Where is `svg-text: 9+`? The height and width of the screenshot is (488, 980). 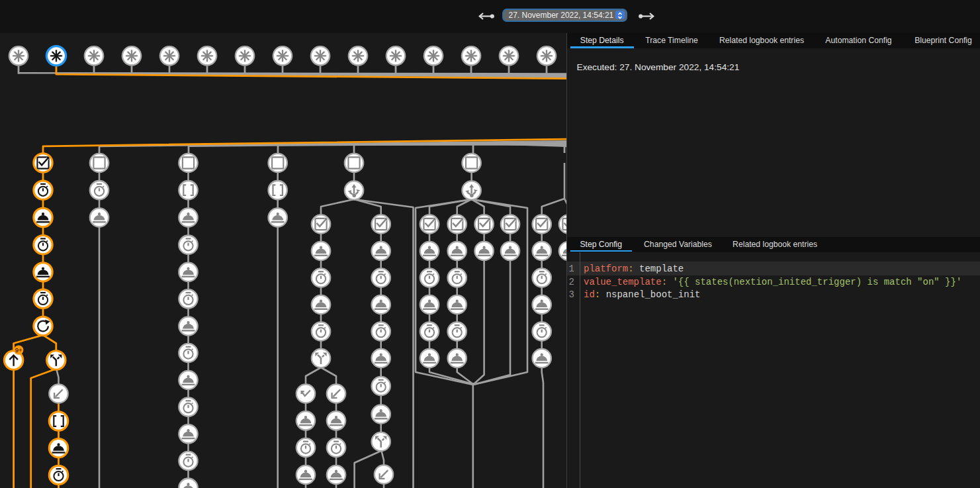 svg-text: 9+ is located at coordinates (19, 350).